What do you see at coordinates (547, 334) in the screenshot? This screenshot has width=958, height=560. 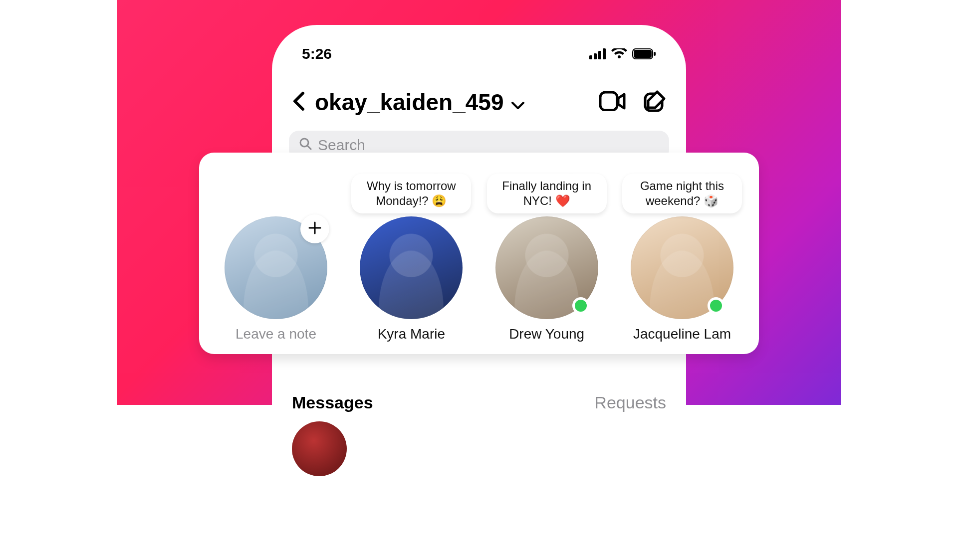 I see `note-author: Drew Young` at bounding box center [547, 334].